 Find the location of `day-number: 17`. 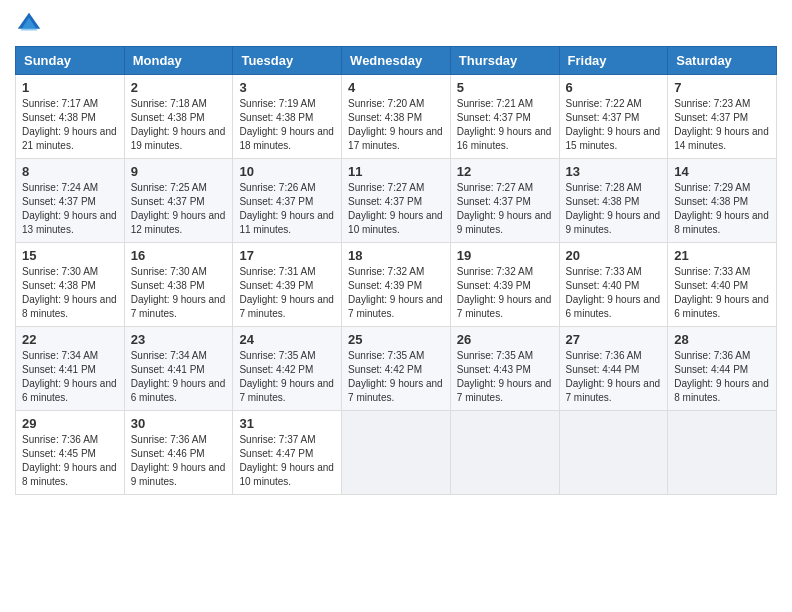

day-number: 17 is located at coordinates (287, 256).